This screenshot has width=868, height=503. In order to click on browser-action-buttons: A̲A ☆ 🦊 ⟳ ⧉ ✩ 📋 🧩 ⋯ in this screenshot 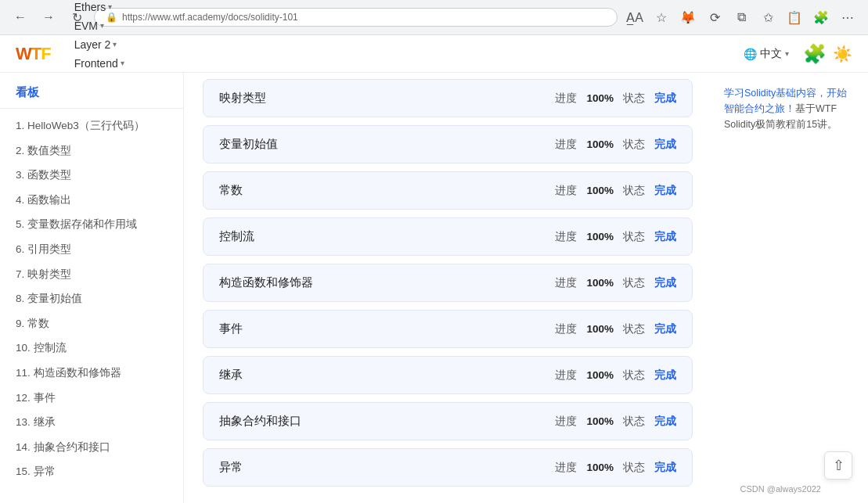, I will do `click(741, 17)`.